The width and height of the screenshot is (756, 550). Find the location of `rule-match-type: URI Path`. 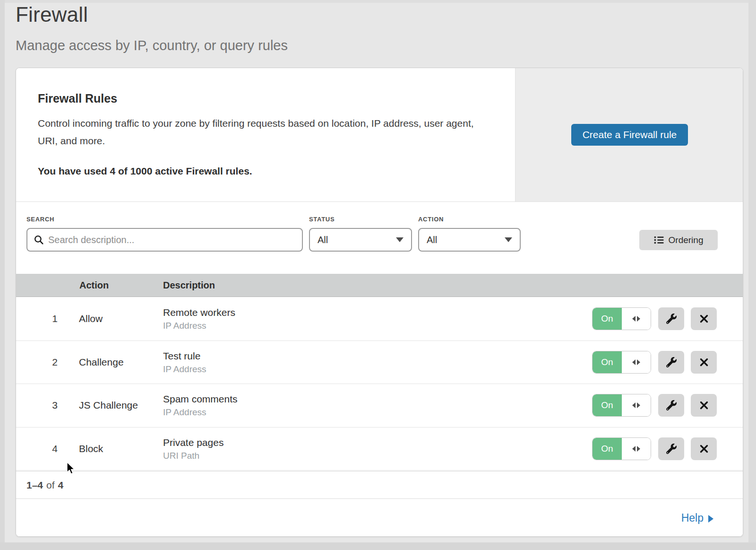

rule-match-type: URI Path is located at coordinates (193, 455).